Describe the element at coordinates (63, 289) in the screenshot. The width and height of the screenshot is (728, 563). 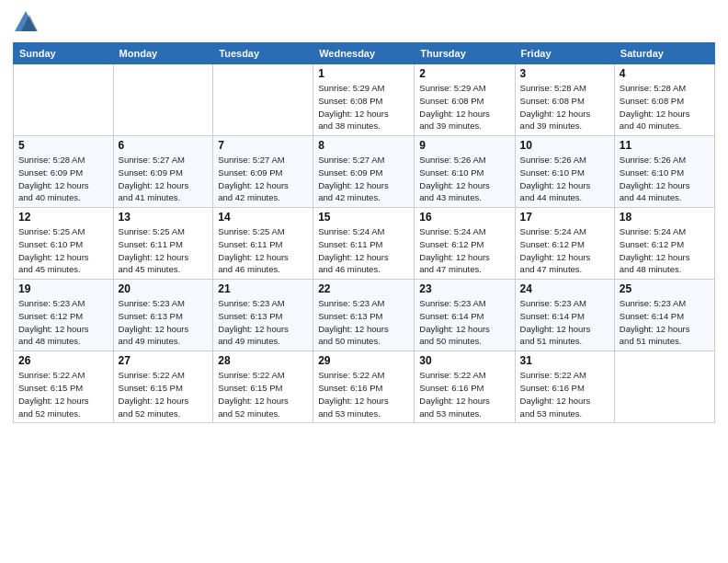
I see `day-number: 19` at that location.